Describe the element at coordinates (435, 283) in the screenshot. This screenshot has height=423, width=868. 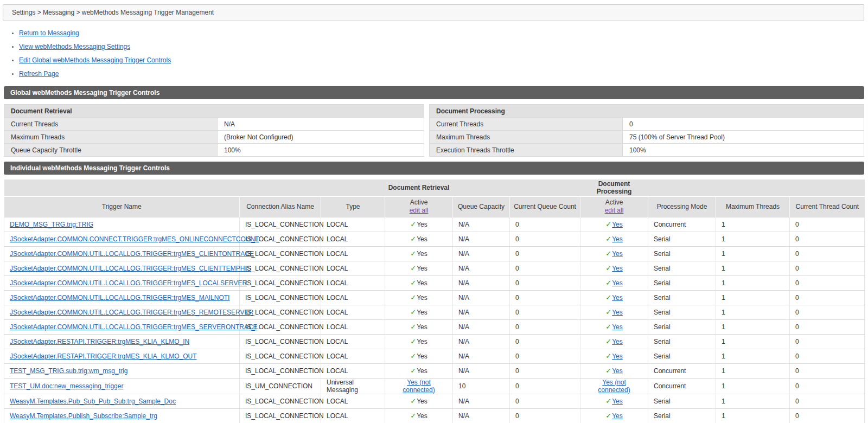
I see `trigger-row: JSocketAdapter.COMMON.UTIL.LOCALLOG.TRIG…` at that location.